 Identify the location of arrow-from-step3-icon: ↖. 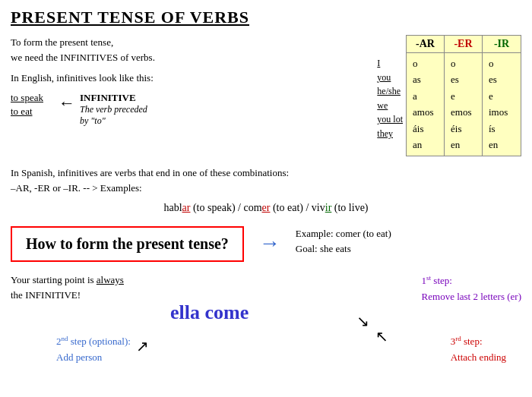
(382, 336).